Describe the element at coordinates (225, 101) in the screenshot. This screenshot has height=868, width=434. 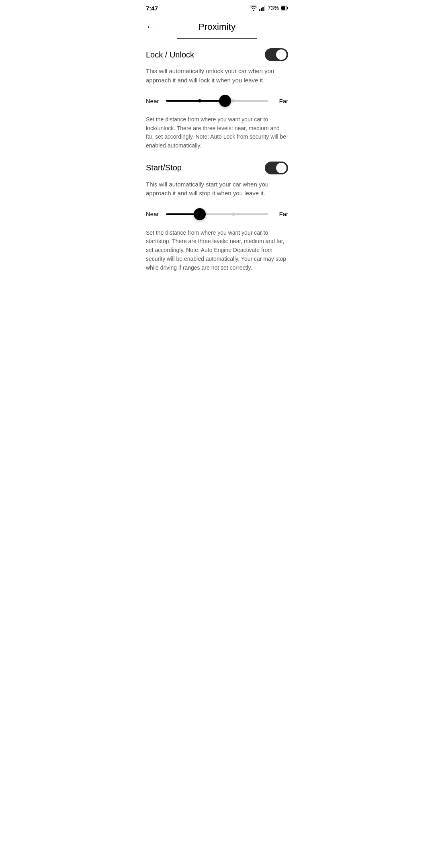
I see `lock-unlock-slider-thumb` at that location.